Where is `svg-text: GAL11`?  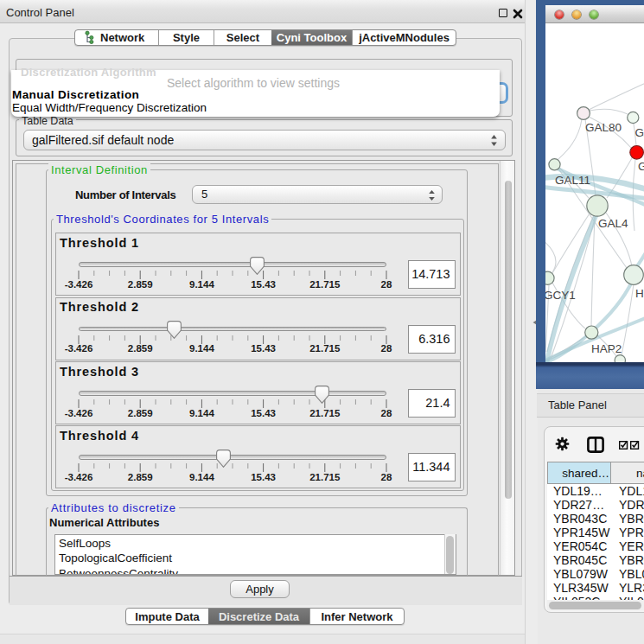 svg-text: GAL11 is located at coordinates (572, 180).